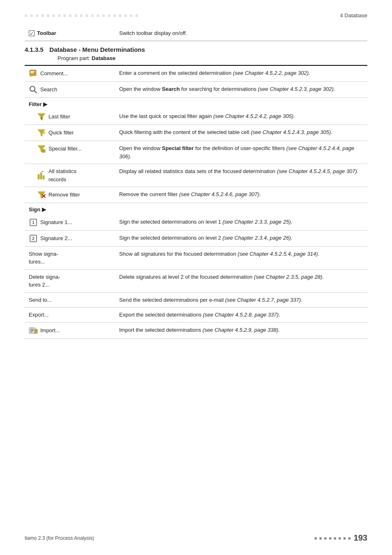 The image size is (392, 555). Describe the element at coordinates (70, 331) in the screenshot. I see `import-label-cell: Import...` at that location.